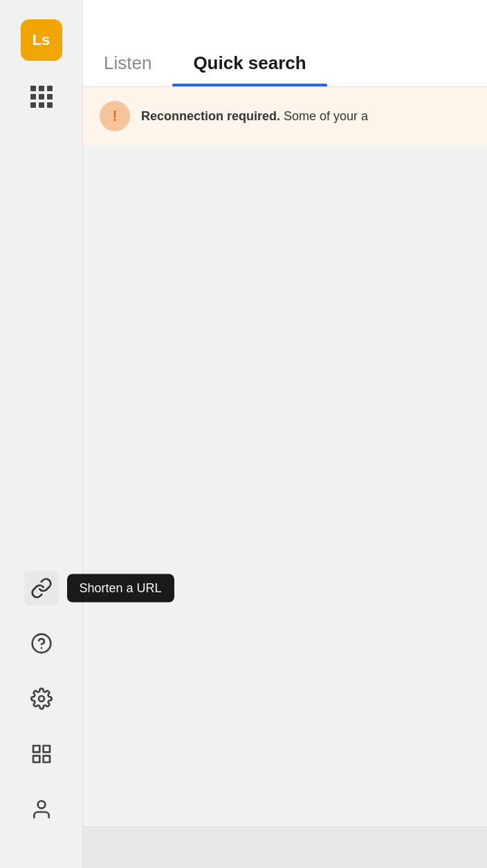 The width and height of the screenshot is (487, 868). What do you see at coordinates (115, 116) in the screenshot?
I see `alert-icon-circle: !` at bounding box center [115, 116].